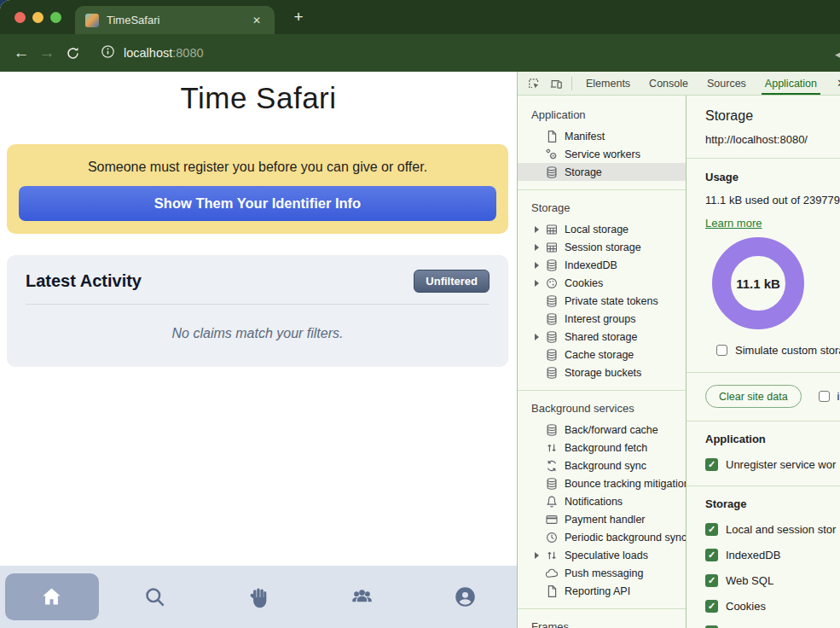 The image size is (840, 628). Describe the element at coordinates (552, 154) in the screenshot. I see `gears-icon` at that location.